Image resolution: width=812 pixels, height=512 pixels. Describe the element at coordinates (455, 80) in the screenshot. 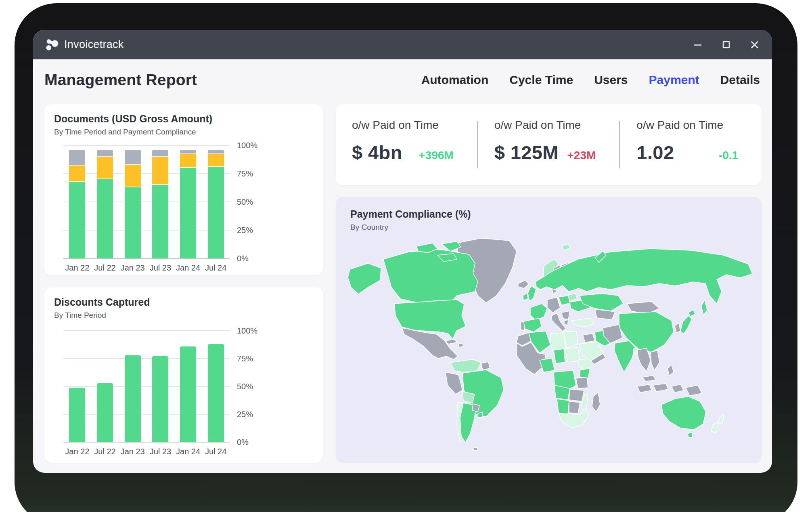

I see `tab-automation: Automation` at that location.